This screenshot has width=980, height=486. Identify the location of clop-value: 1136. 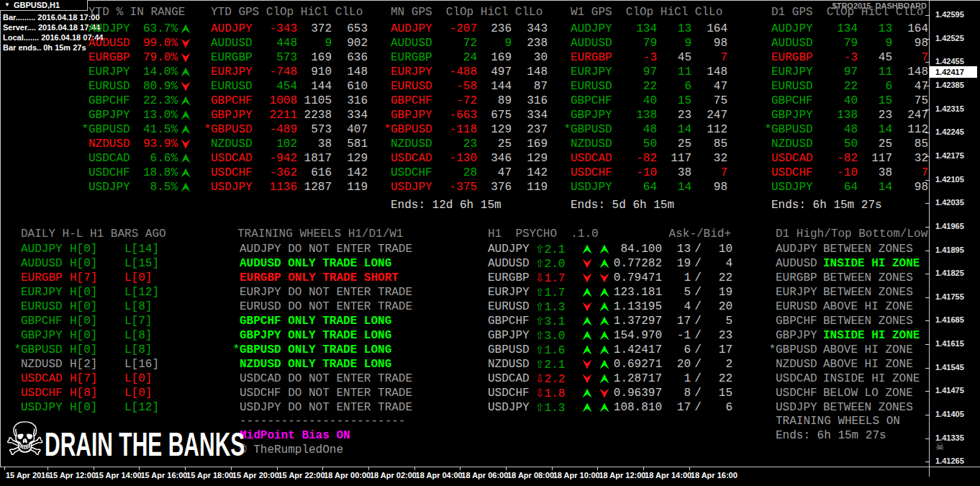
(275, 187).